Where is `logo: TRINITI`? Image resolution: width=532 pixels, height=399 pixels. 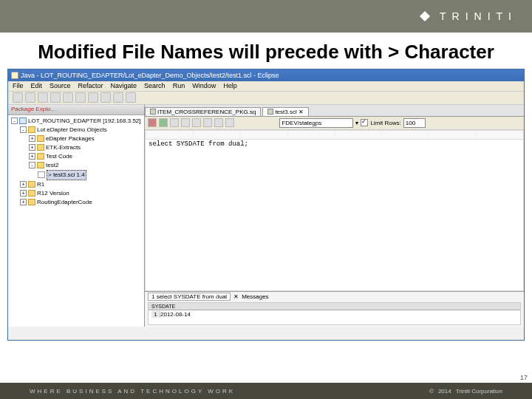
logo: TRINITI is located at coordinates (469, 16).